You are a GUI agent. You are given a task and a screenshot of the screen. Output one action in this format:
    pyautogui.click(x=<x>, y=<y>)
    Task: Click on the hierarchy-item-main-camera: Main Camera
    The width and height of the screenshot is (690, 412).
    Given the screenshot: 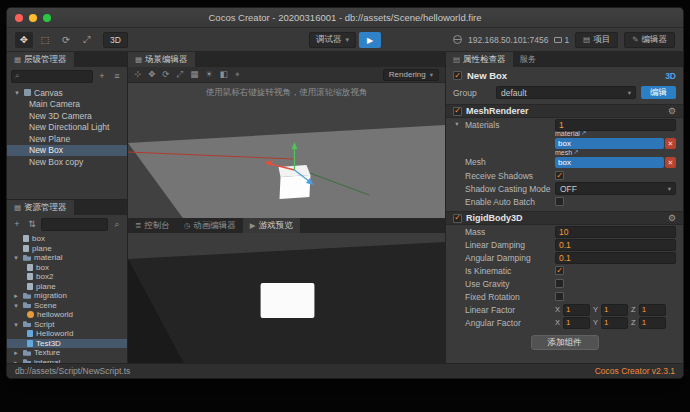 What is the action you would take?
    pyautogui.click(x=67, y=105)
    